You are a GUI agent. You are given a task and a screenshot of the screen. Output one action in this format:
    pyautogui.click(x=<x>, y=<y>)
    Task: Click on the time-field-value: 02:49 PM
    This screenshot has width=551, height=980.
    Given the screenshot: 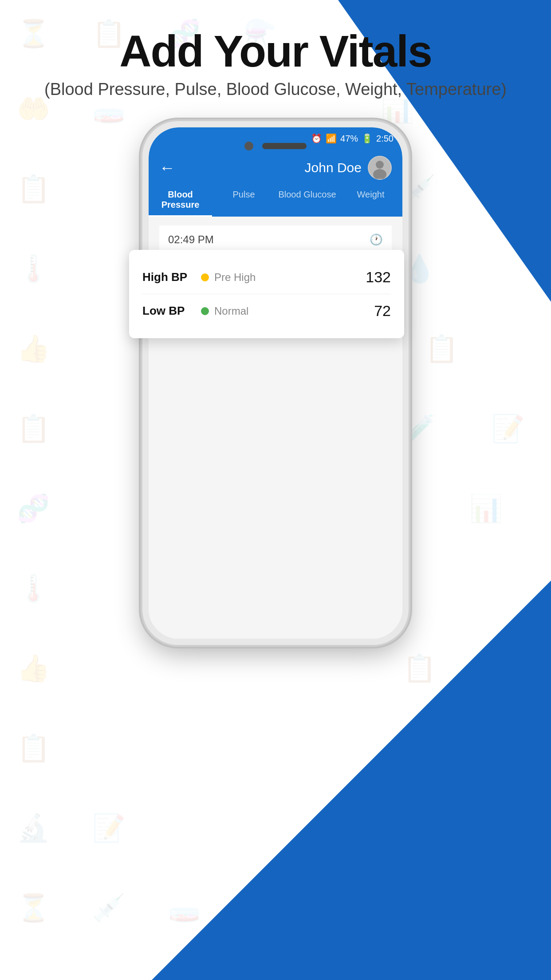 What is the action you would take?
    pyautogui.click(x=191, y=240)
    